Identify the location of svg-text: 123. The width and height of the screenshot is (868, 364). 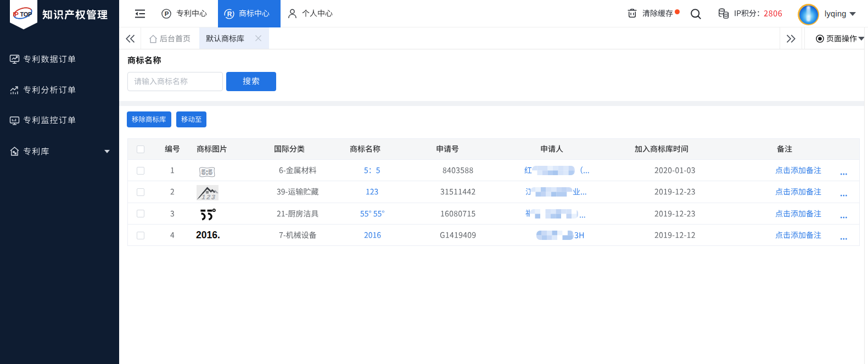
(209, 197).